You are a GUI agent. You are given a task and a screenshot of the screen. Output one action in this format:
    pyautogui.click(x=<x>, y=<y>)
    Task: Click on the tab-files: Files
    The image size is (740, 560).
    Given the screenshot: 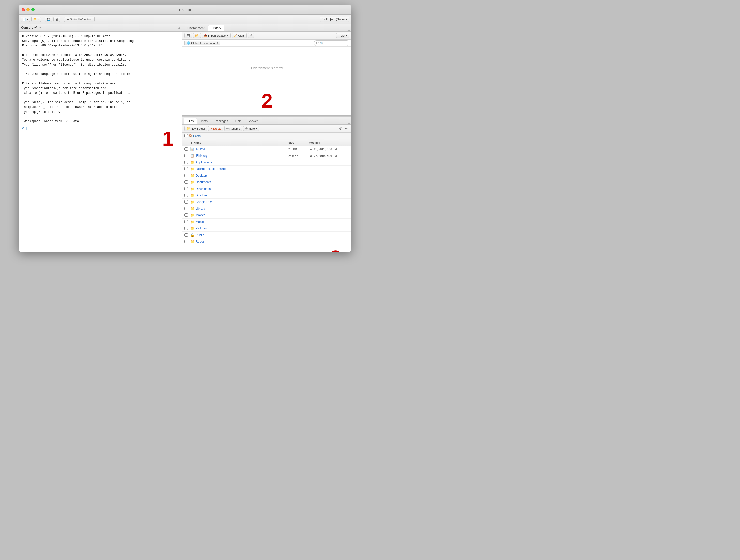 What is the action you would take?
    pyautogui.click(x=191, y=121)
    